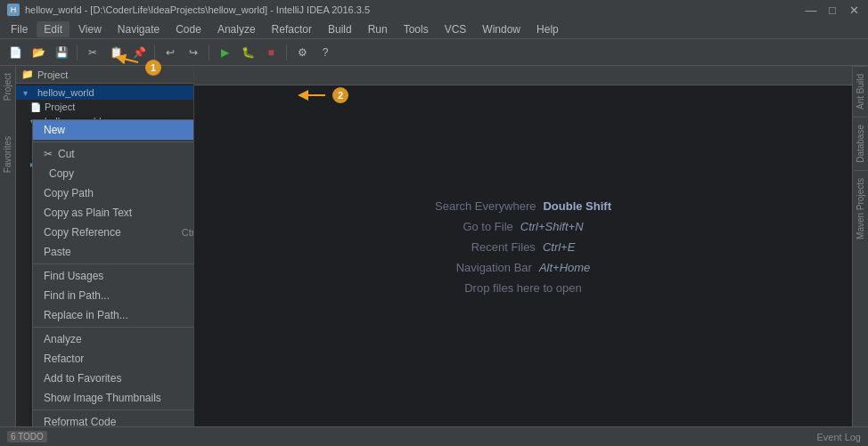  Describe the element at coordinates (378, 29) in the screenshot. I see `menu-run: Run` at that location.